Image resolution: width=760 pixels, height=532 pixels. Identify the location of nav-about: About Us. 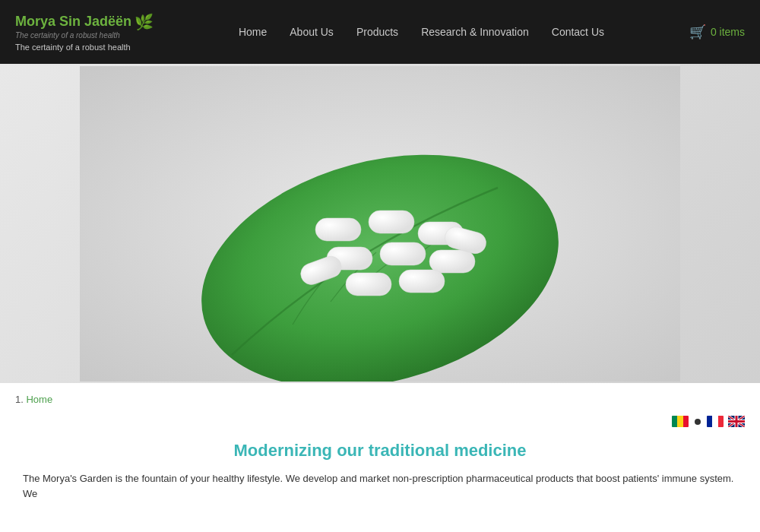
(312, 32).